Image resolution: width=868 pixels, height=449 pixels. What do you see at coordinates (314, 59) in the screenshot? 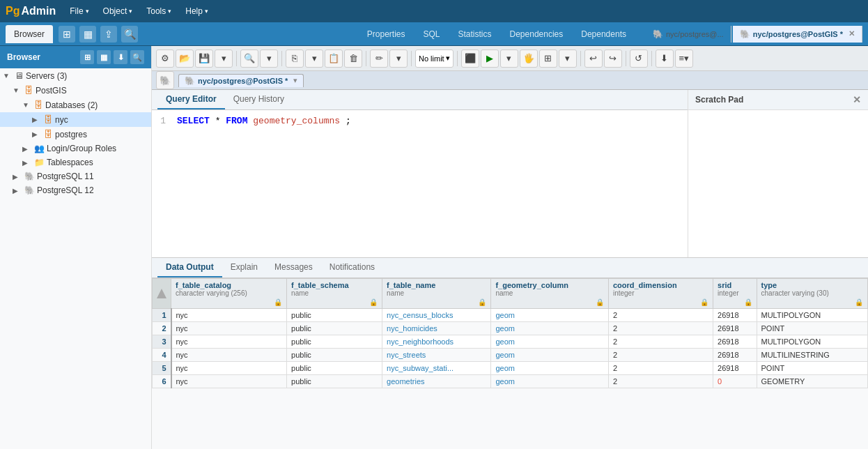
I see `copy-dropdown-btn: ▾` at bounding box center [314, 59].